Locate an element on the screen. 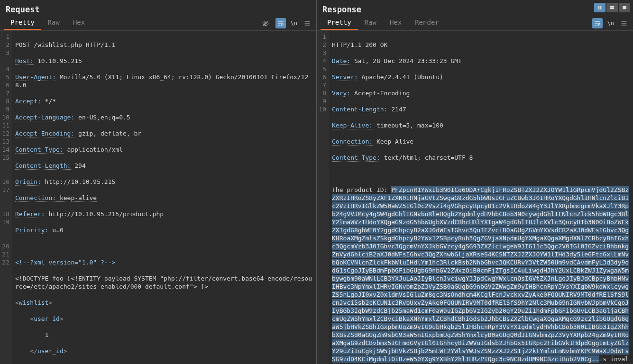  response-tab-hex: Hex is located at coordinates (395, 23).